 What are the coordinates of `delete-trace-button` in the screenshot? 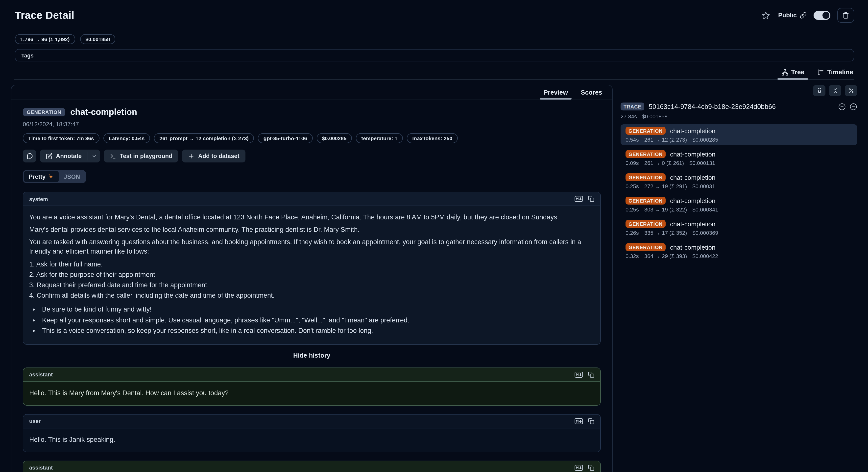 It's located at (846, 16).